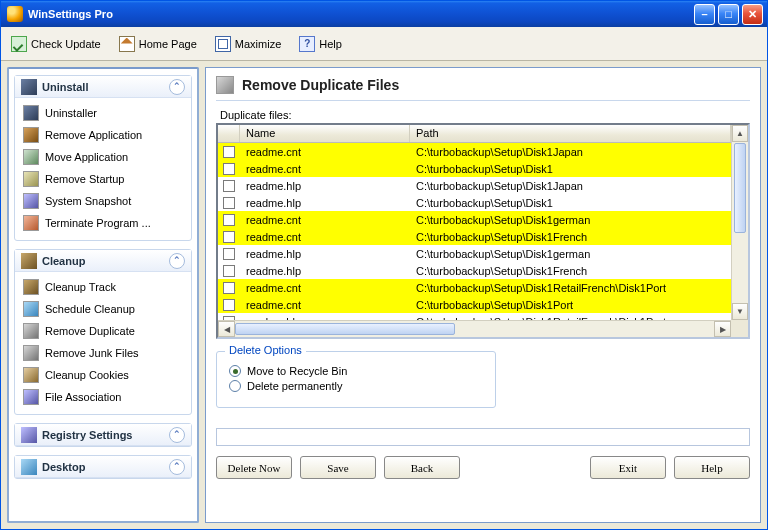 This screenshot has width=768, height=530. Describe the element at coordinates (474, 152) in the screenshot. I see `table-row: readme.cntC:\turbobackup\Setup\Disk1Japa…` at that location.